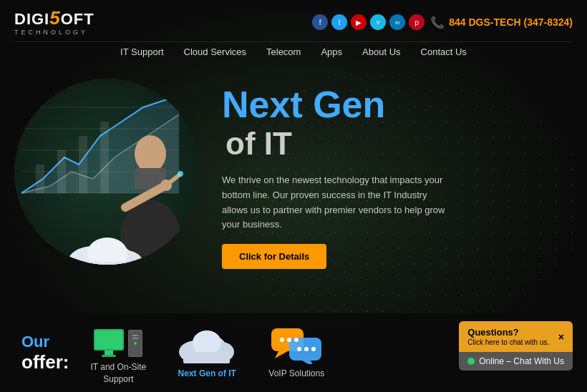 Image resolution: width=587 pixels, height=392 pixels. I want to click on tower-group, so click(135, 343).